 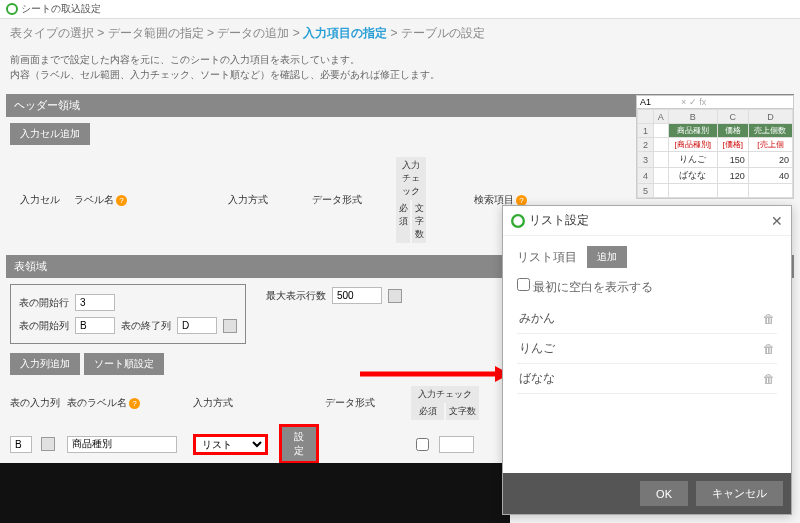 What do you see at coordinates (419, 222) in the screenshot?
I see `hdr-chars: 文字数` at bounding box center [419, 222].